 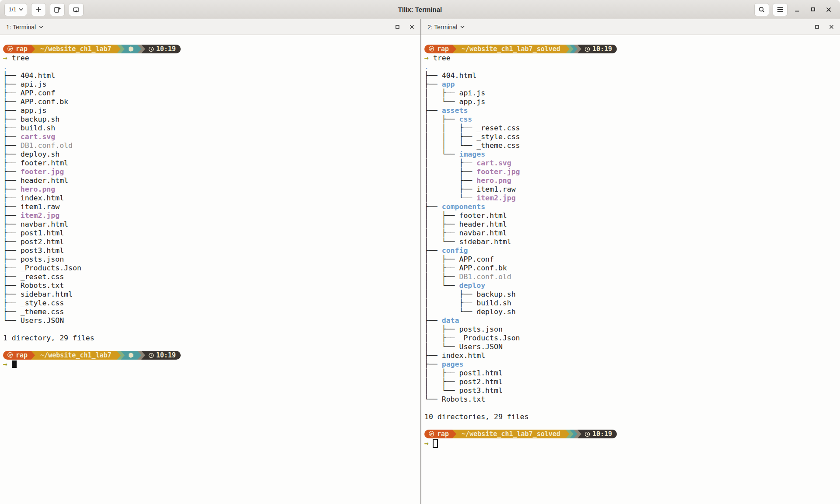 I want to click on search-button, so click(x=762, y=10).